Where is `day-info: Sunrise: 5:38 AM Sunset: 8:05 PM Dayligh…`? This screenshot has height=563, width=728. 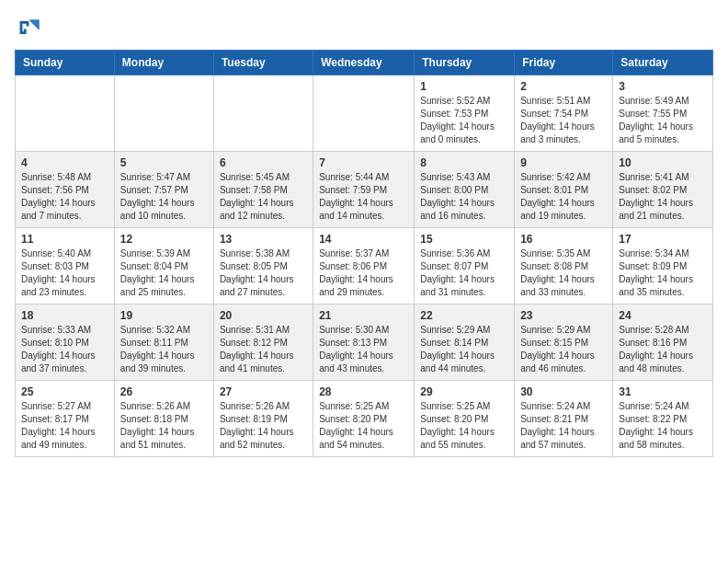 day-info: Sunrise: 5:38 AM Sunset: 8:05 PM Dayligh… is located at coordinates (263, 273).